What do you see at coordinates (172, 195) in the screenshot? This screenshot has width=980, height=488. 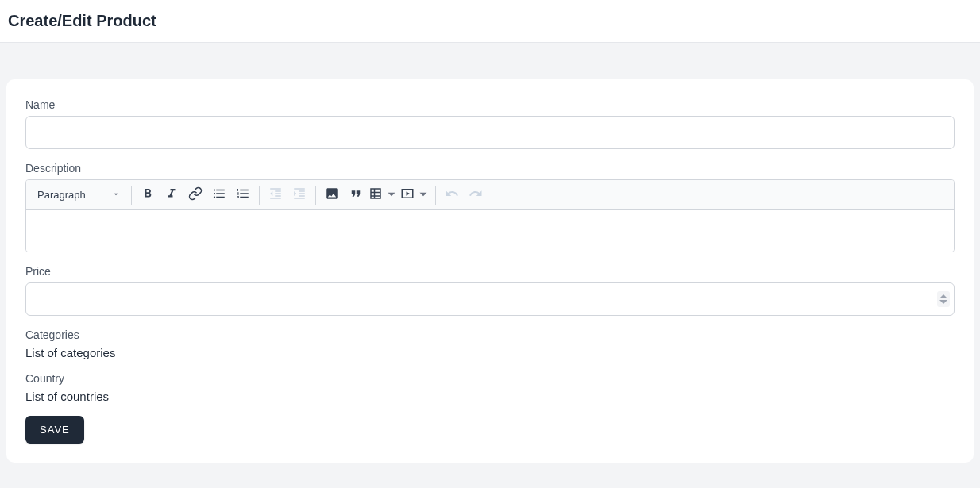 I see `italic-icon` at bounding box center [172, 195].